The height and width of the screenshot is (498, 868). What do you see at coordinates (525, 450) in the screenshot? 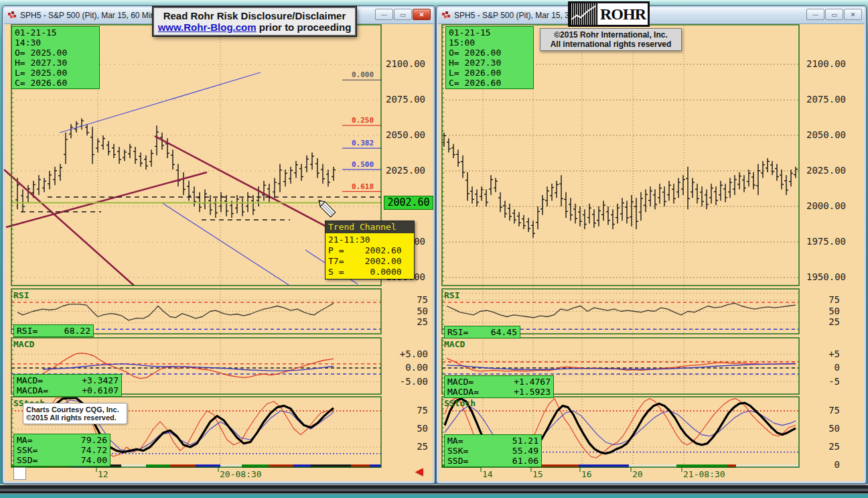
I see `ssk-value: 55.49` at bounding box center [525, 450].